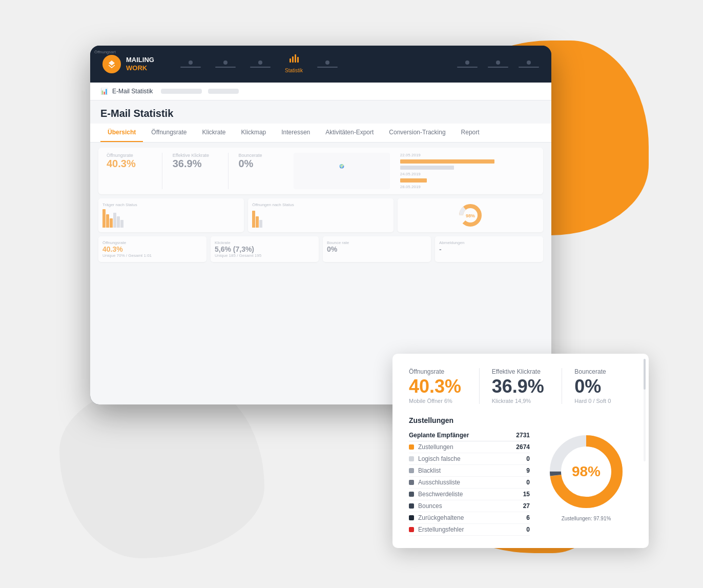  I want to click on map-label: 🌍, so click(342, 166).